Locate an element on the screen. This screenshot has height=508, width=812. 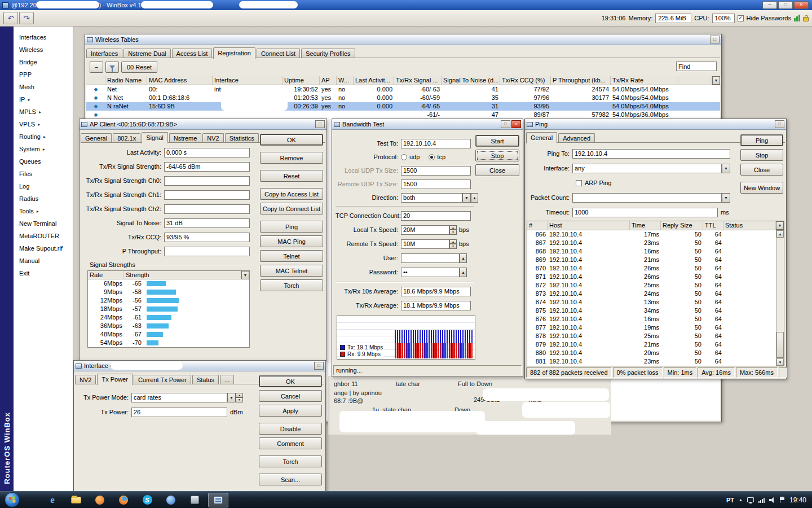
dialog-button: Ping is located at coordinates (292, 227).